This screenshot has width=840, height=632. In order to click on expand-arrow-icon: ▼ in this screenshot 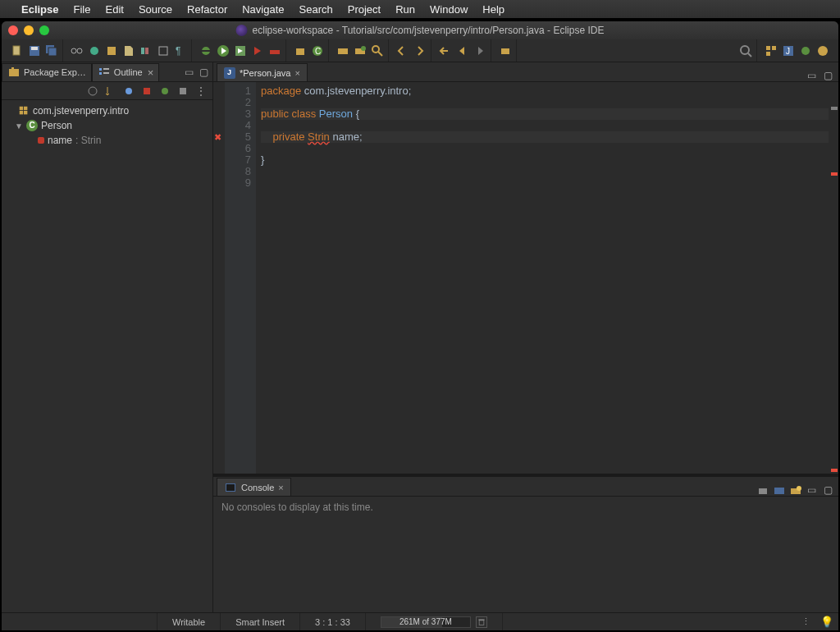, I will do `click(19, 126)`.